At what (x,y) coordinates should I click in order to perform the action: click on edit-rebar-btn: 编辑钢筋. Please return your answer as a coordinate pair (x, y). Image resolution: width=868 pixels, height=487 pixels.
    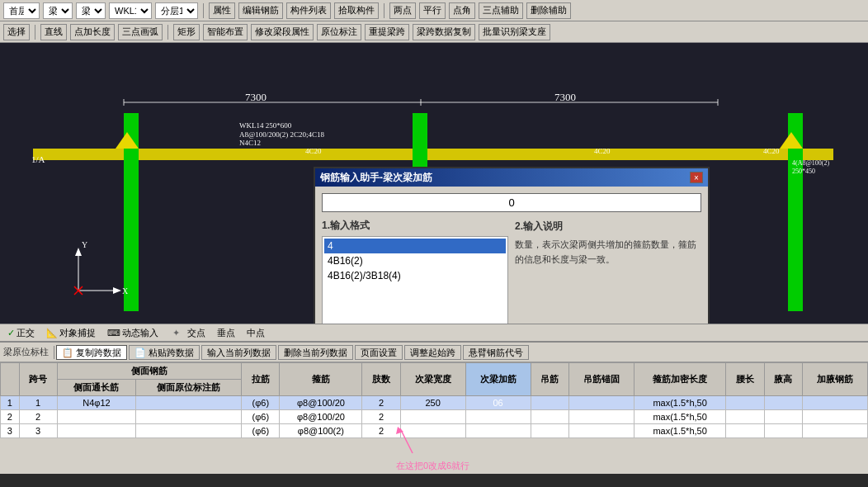
    Looking at the image, I should click on (261, 11).